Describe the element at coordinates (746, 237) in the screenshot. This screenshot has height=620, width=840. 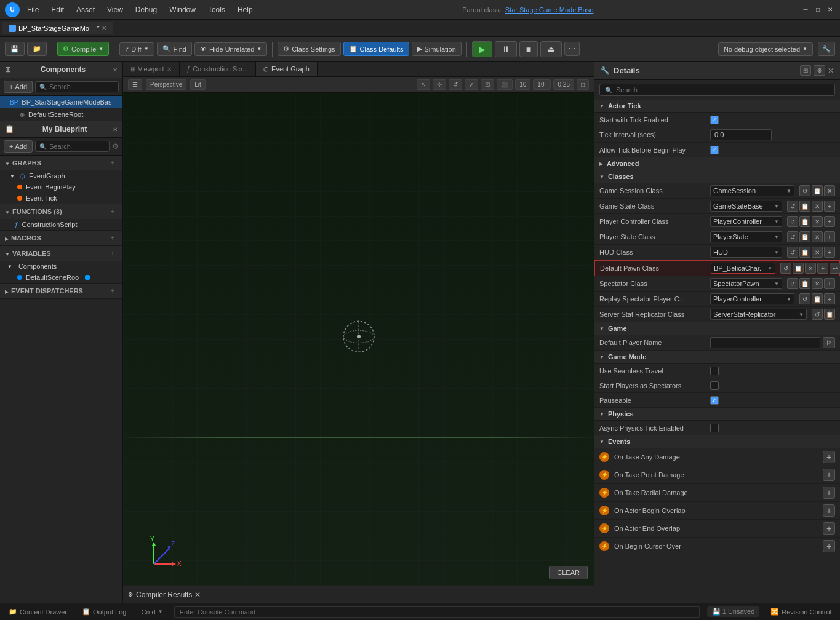
I see `player-state-dropdown: PlayerState ▼` at that location.